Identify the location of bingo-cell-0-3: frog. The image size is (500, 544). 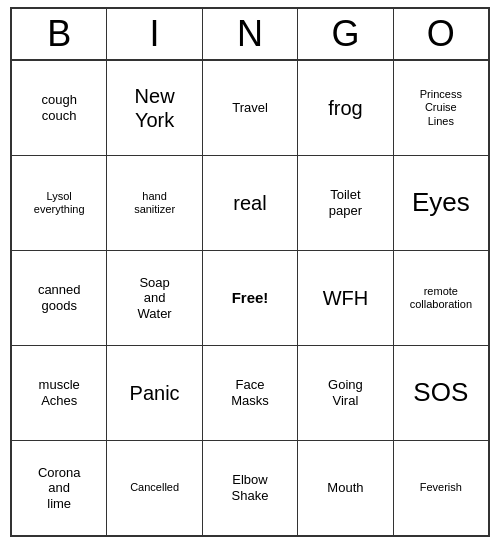
(346, 108).